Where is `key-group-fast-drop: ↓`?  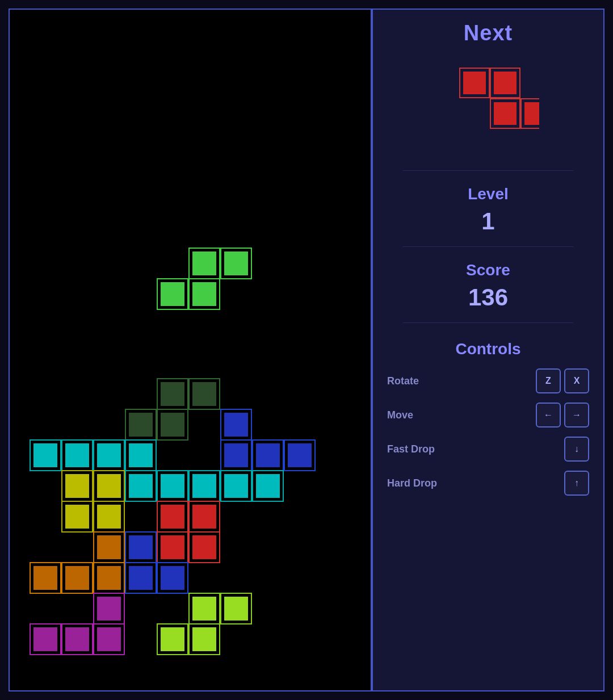
key-group-fast-drop: ↓ is located at coordinates (577, 449).